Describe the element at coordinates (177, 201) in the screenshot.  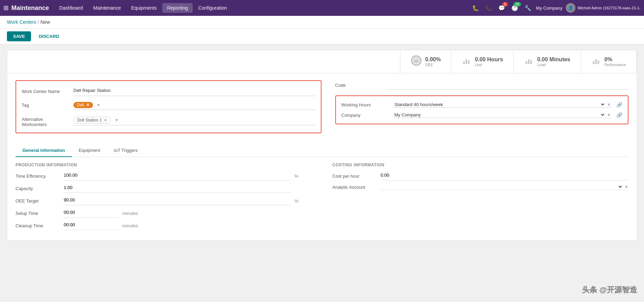
I see `info-value-oee-target` at that location.